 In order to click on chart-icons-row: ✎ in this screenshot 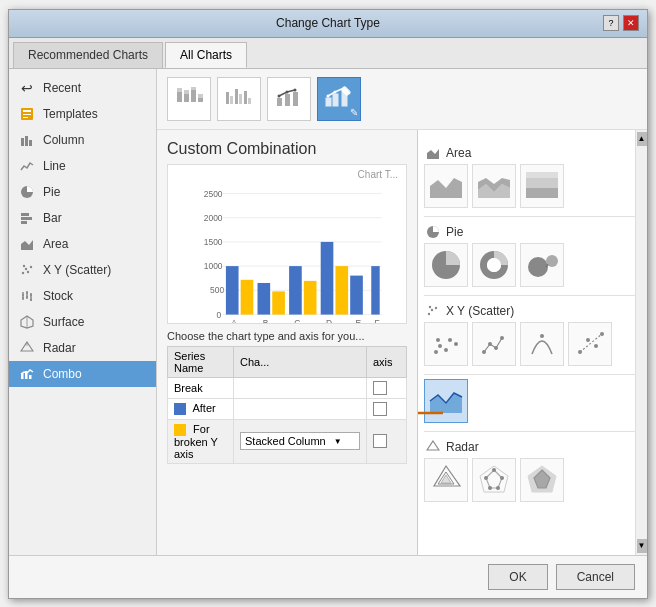, I will do `click(402, 100)`.